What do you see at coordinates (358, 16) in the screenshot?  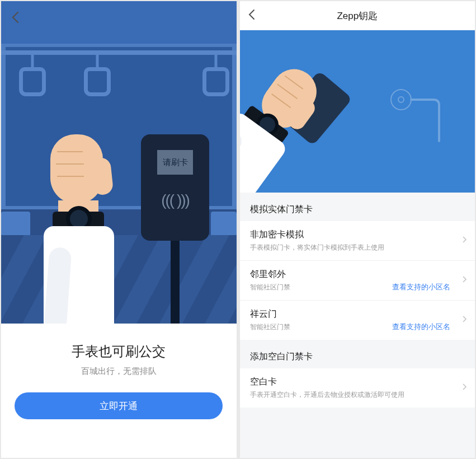 I see `header-title: Zepp钥匙` at bounding box center [358, 16].